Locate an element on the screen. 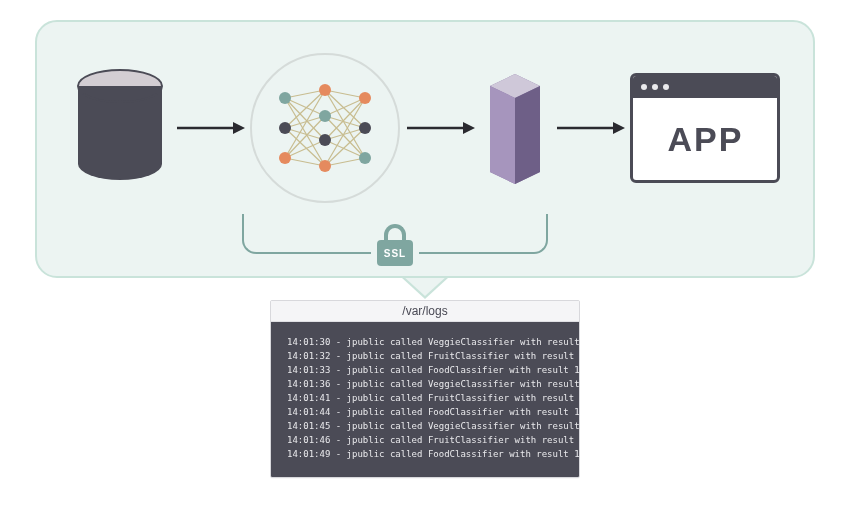  lock-shackle-icon is located at coordinates (395, 232).